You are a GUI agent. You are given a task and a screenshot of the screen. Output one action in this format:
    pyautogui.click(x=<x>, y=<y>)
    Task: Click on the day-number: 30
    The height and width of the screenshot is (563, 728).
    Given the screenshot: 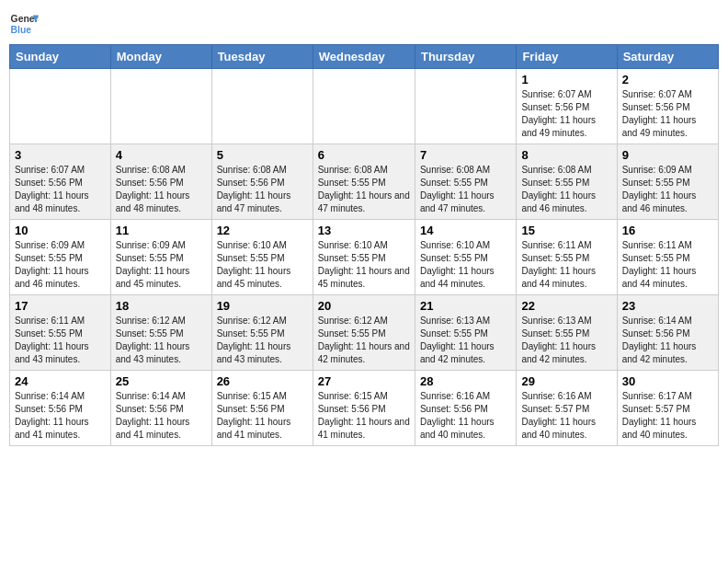 What is the action you would take?
    pyautogui.click(x=667, y=381)
    